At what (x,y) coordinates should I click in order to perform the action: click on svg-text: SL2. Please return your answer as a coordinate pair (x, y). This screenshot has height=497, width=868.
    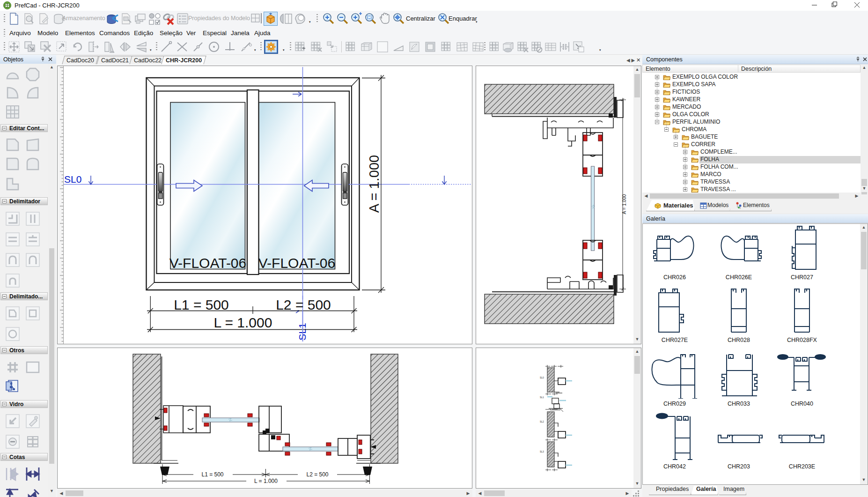
    Looking at the image, I should click on (542, 422).